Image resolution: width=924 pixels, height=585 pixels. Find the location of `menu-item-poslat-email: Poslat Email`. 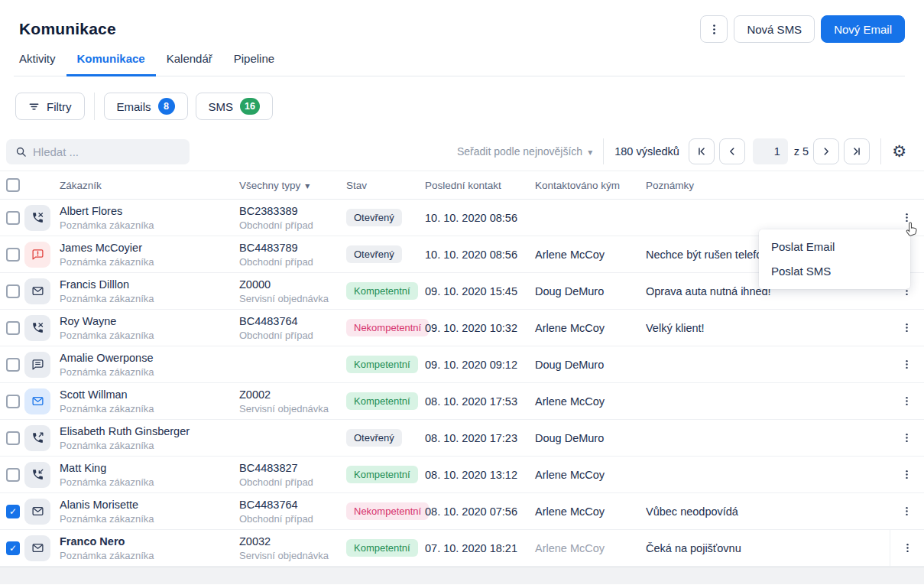

menu-item-poslat-email: Poslat Email is located at coordinates (835, 247).